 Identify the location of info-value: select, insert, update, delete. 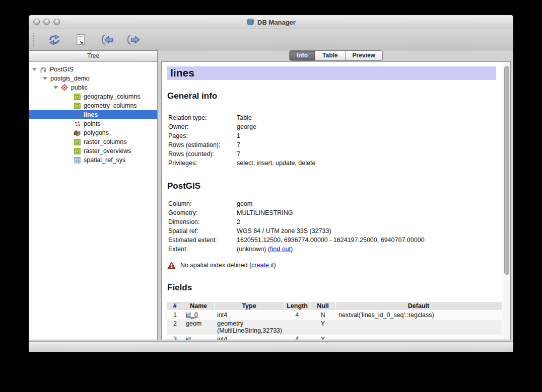
(367, 164).